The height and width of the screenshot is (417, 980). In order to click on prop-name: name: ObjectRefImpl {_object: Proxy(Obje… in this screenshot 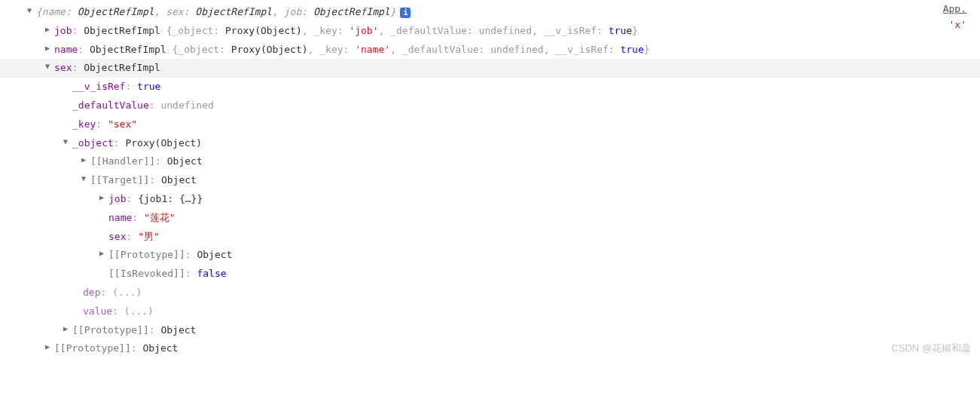, I will do `click(514, 50)`.